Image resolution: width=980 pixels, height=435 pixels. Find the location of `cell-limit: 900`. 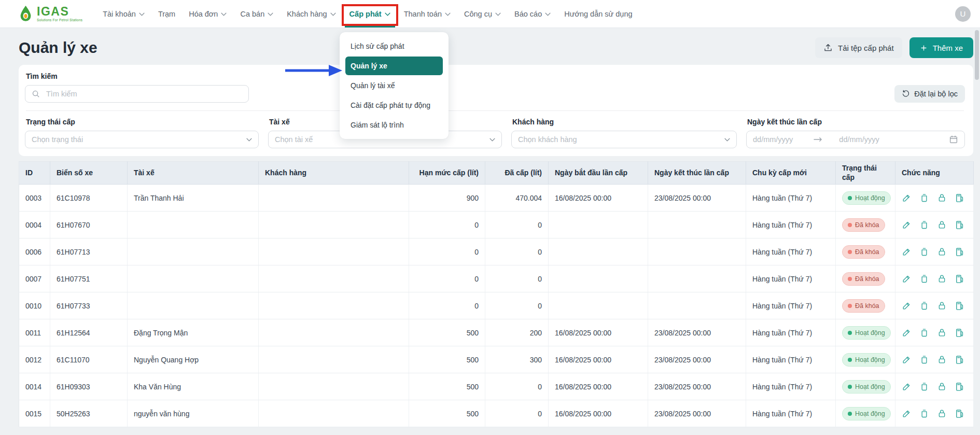

cell-limit: 900 is located at coordinates (447, 198).